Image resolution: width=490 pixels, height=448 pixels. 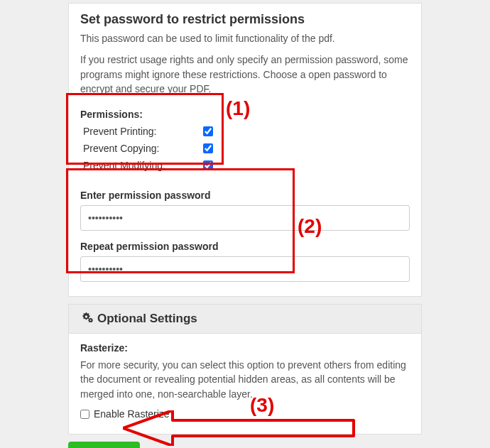 I want to click on gears-icon, so click(x=87, y=319).